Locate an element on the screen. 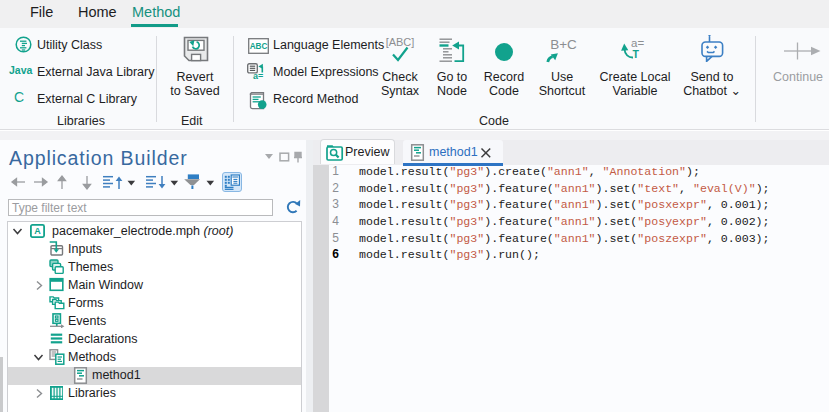  svg-text: B+C is located at coordinates (564, 44).